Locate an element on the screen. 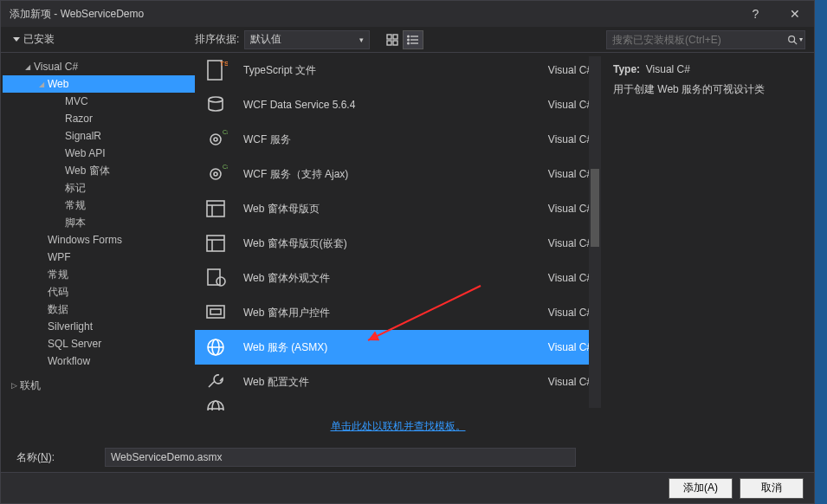 This screenshot has height=504, width=827. detail-type-value: Visual C# is located at coordinates (669, 69).